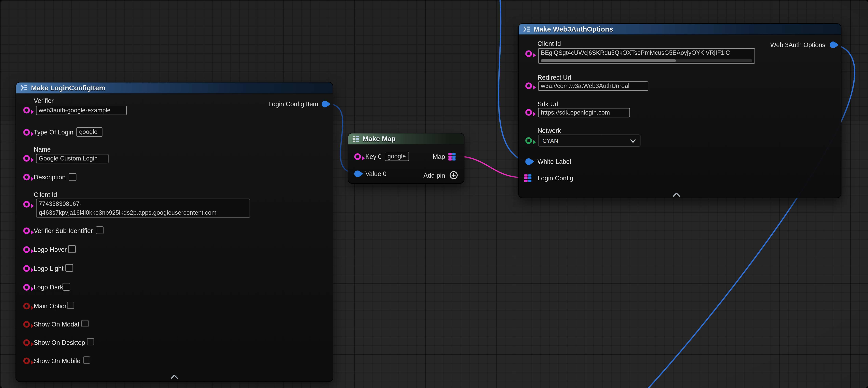  What do you see at coordinates (27, 231) in the screenshot?
I see `pin-verifier-sub-identifier` at bounding box center [27, 231].